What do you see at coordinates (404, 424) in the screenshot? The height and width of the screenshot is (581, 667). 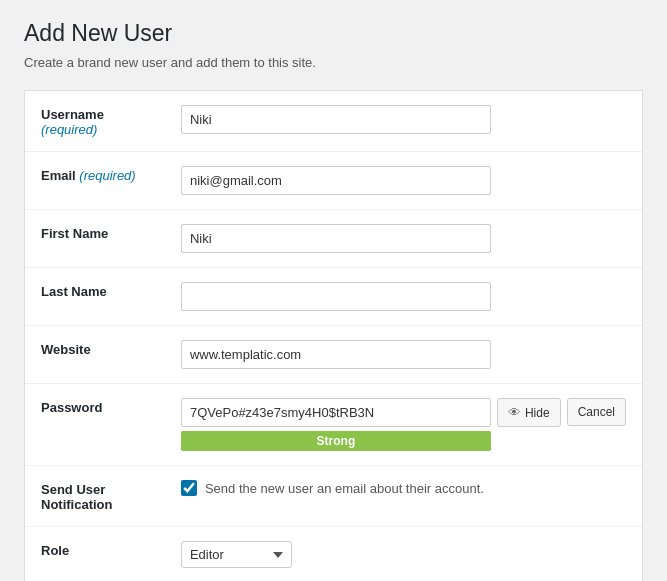 I see `password-row-inner: Strong 👁 Hide Cancel` at bounding box center [404, 424].